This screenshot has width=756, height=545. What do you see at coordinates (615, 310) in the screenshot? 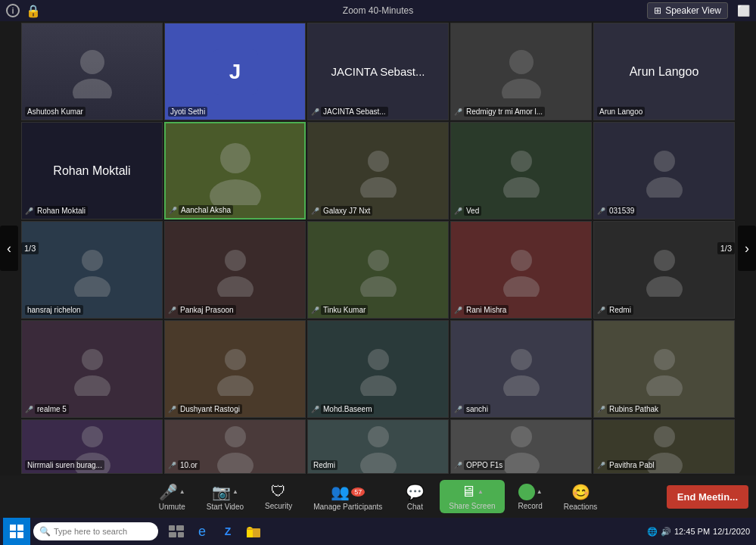
I see `redmi2-nameplate: 🎤 Redmi` at bounding box center [615, 310].